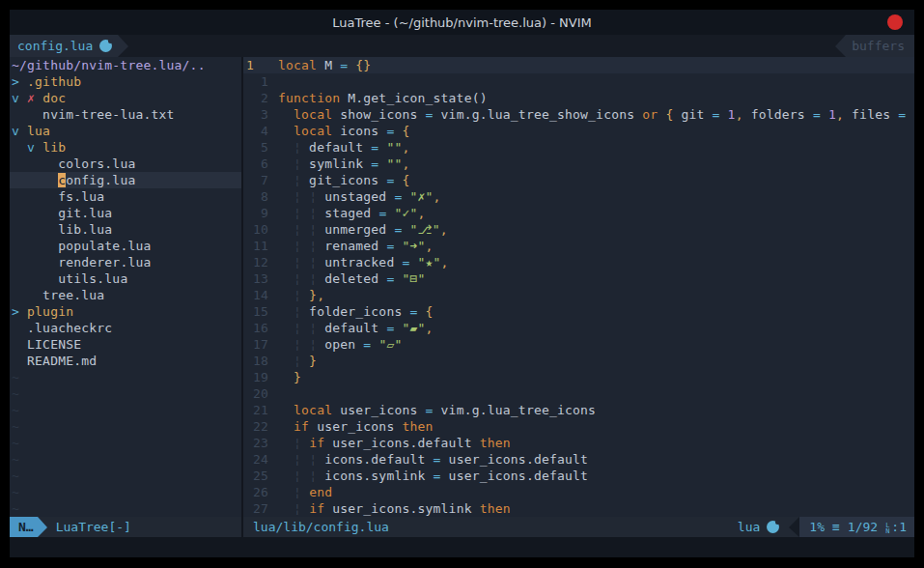 The image size is (924, 568). What do you see at coordinates (579, 442) in the screenshot?
I see `code-line: 23 ¦ if user_icons.default then` at bounding box center [579, 442].